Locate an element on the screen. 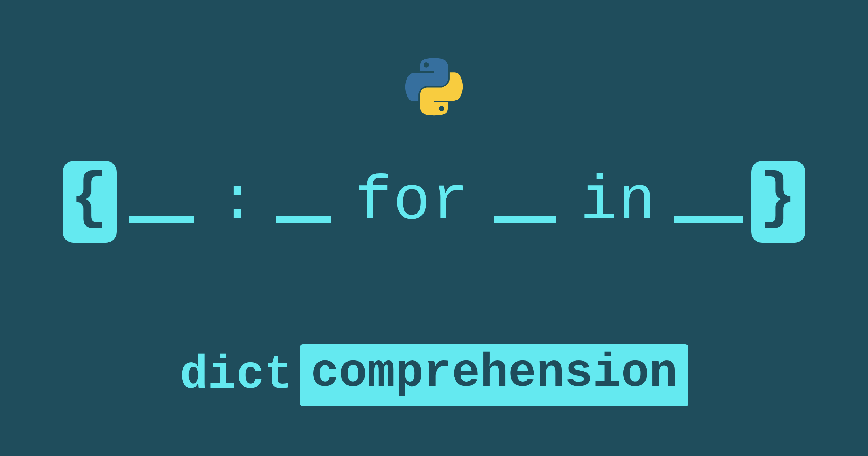 The image size is (868, 456). label-highlight: comprehension is located at coordinates (494, 375).